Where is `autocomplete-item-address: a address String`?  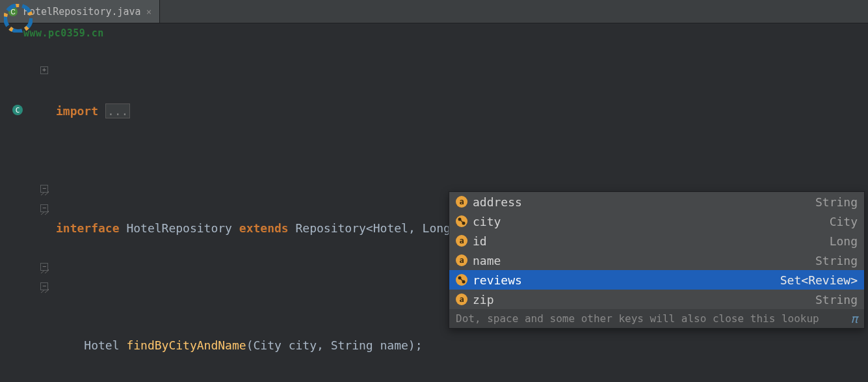 autocomplete-item-address: a address String is located at coordinates (657, 202).